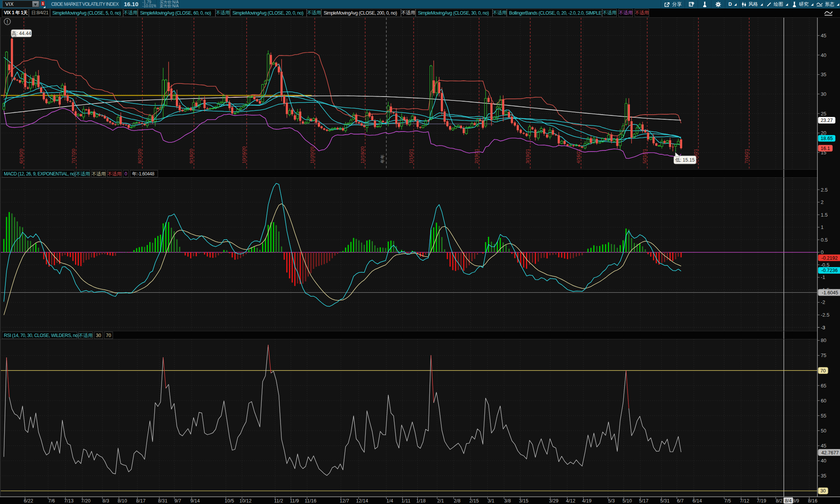 The height and width of the screenshot is (504, 840). I want to click on svg-text: 42.7677, so click(830, 453).